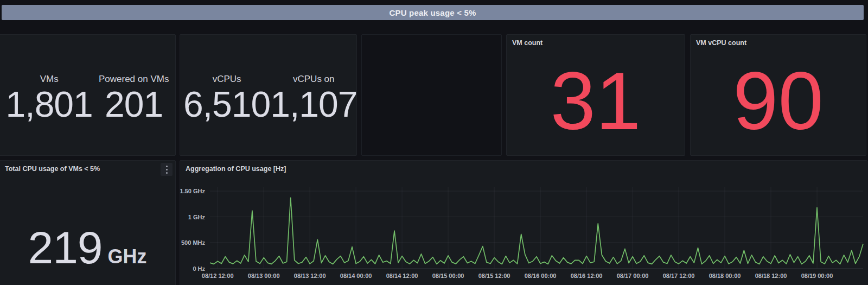 This screenshot has width=868, height=285. What do you see at coordinates (88, 223) in the screenshot?
I see `panel-total-cpu-usage: Total CPU usage of VMs < 5% 219 GHz` at bounding box center [88, 223].